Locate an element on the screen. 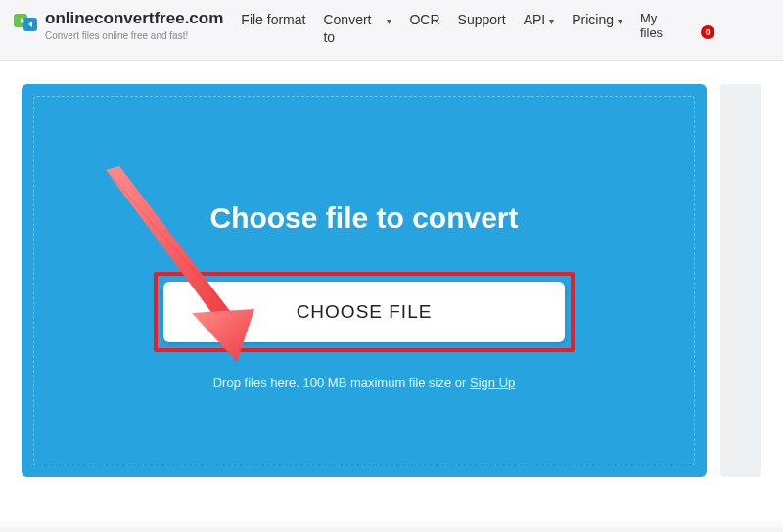 Image resolution: width=783 pixels, height=532 pixels. brand-name: onlineconvertfree.com is located at coordinates (134, 20).